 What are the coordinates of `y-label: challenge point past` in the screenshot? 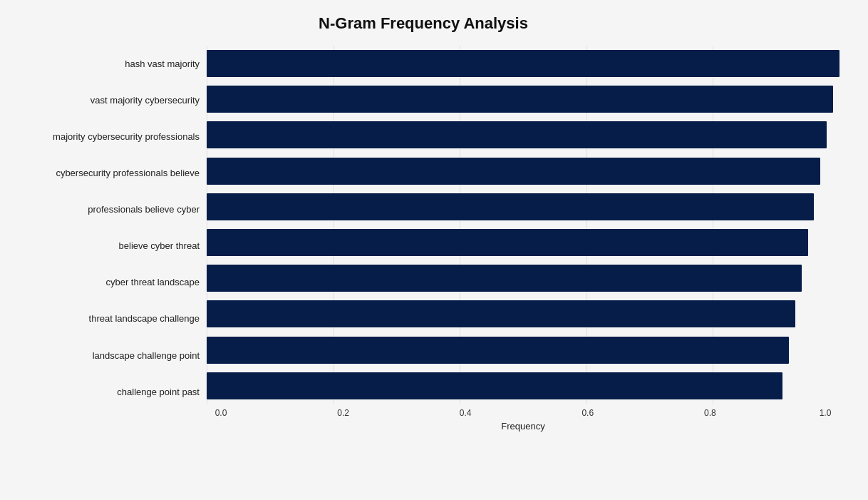 It's located at (103, 392).